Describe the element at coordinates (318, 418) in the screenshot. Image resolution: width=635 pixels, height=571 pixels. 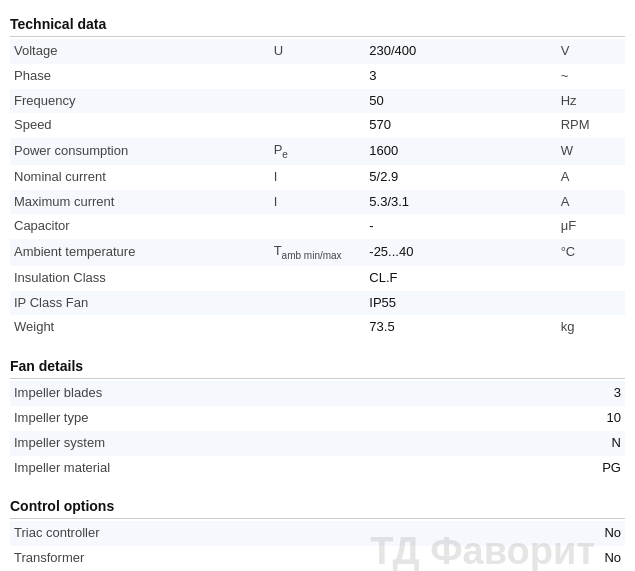
I see `table-row: Impeller type 10` at that location.